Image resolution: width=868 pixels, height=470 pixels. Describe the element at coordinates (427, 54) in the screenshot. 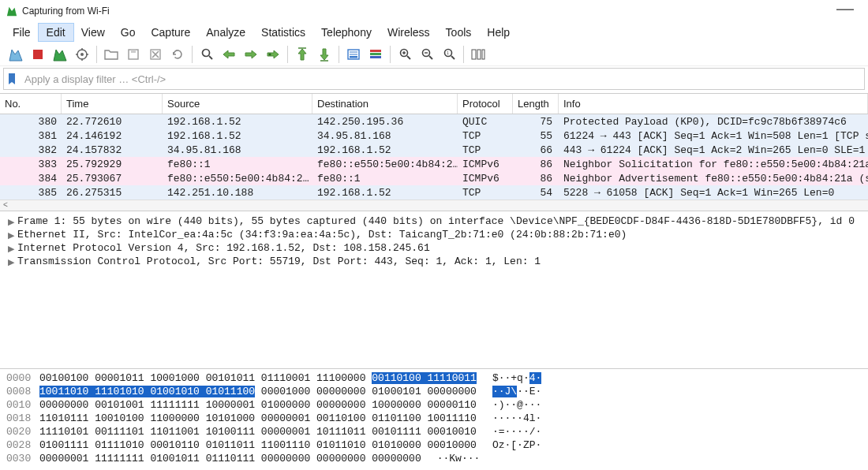

I see `zoom-out-icon` at that location.